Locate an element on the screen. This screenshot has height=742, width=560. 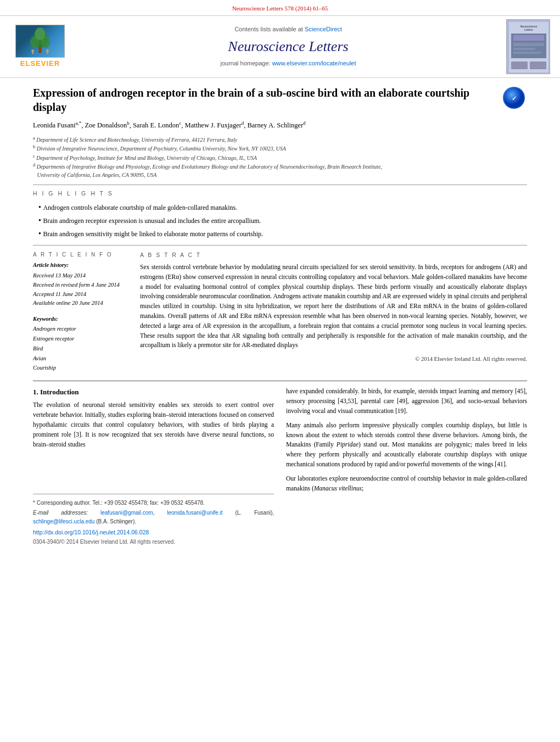
affil-c: Department of Psychology, Institute for … is located at coordinates (147, 158).